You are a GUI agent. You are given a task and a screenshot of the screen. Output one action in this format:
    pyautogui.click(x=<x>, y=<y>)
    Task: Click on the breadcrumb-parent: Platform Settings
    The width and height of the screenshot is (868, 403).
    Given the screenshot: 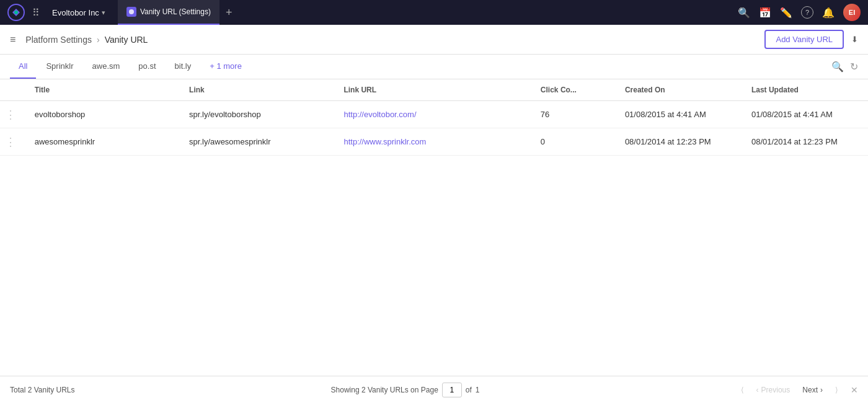 What is the action you would take?
    pyautogui.click(x=58, y=40)
    